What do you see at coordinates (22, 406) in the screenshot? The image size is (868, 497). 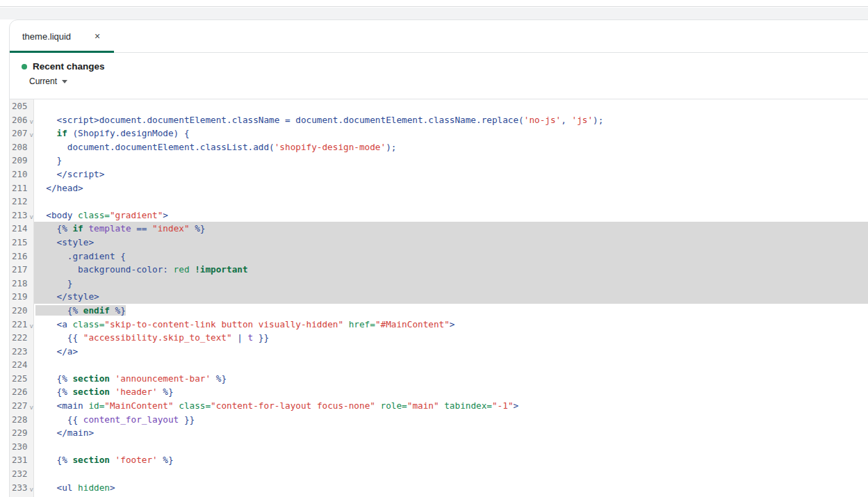 I see `line-gutter: 227v` at bounding box center [22, 406].